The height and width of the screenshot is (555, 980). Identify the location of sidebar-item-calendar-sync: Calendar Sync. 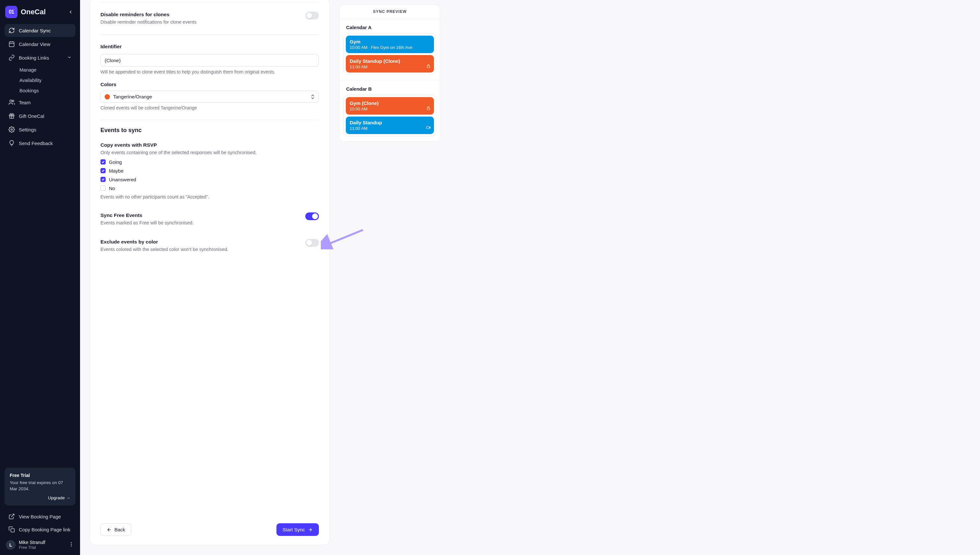
(40, 30).